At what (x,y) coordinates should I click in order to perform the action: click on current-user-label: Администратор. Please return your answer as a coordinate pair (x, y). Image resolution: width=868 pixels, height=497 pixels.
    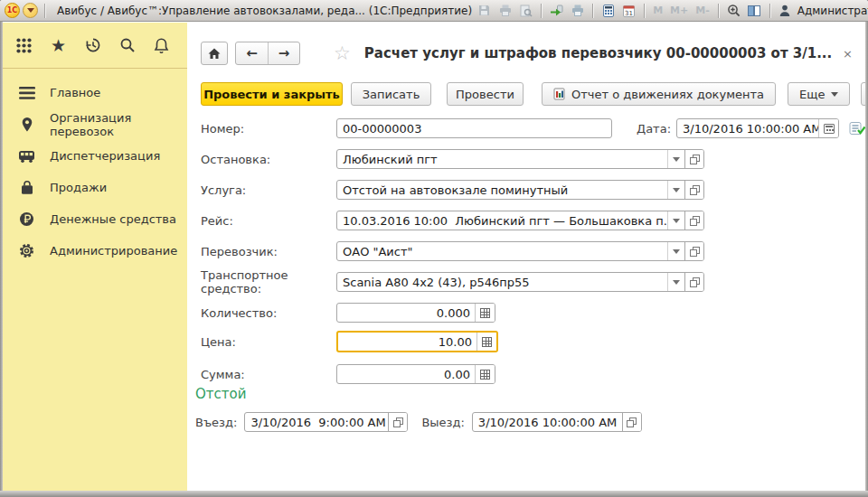
    Looking at the image, I should click on (833, 11).